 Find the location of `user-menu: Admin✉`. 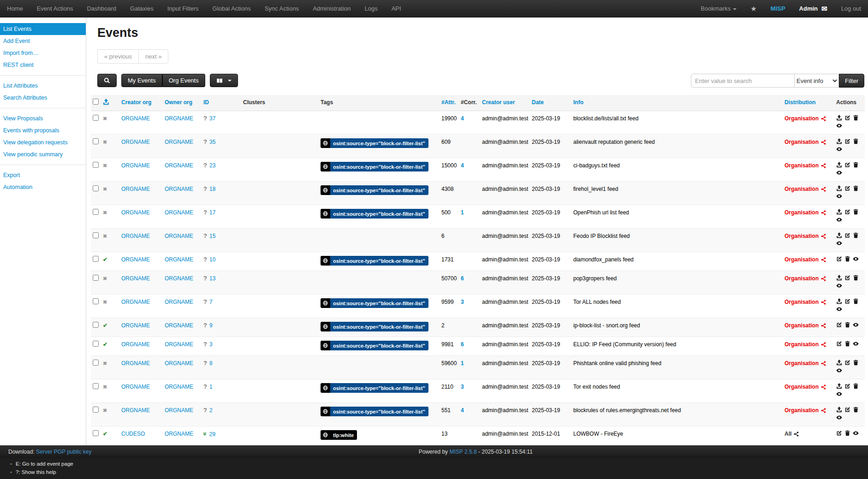

user-menu: Admin✉ is located at coordinates (814, 9).